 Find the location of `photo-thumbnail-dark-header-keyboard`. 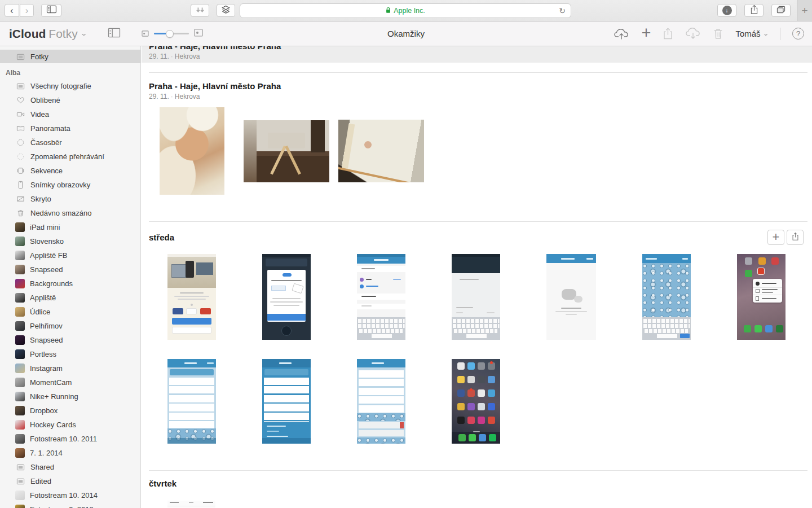

photo-thumbnail-dark-header-keyboard is located at coordinates (476, 297).